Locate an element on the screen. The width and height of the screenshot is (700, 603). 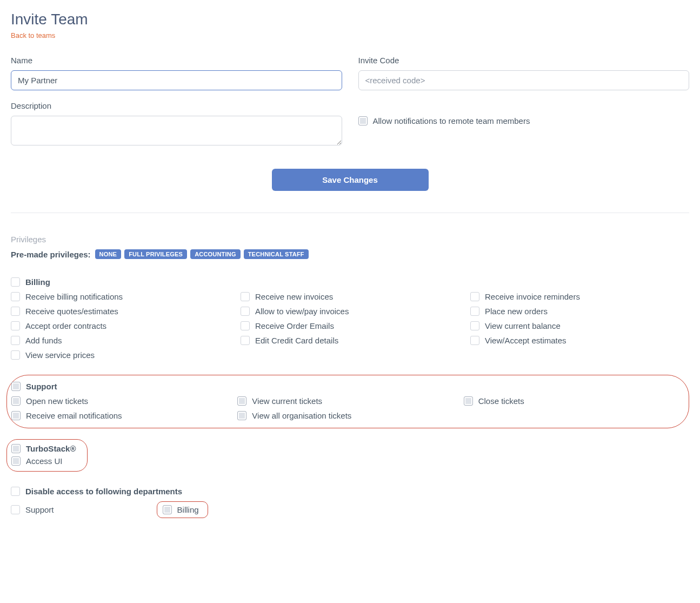
priv-label: Receive quotes/estimates is located at coordinates (72, 312).